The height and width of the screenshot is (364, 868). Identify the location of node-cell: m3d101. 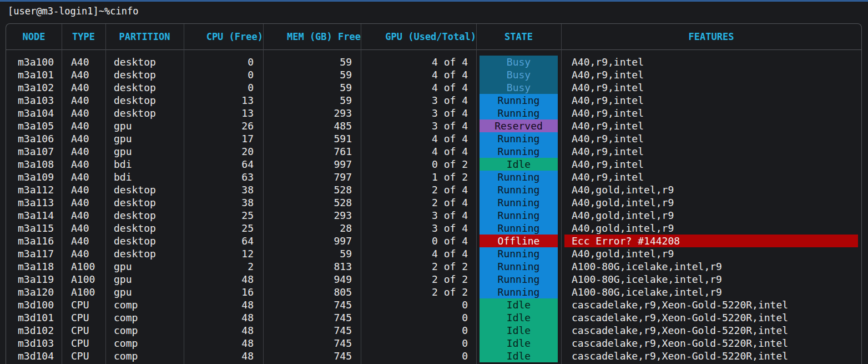
(34, 318).